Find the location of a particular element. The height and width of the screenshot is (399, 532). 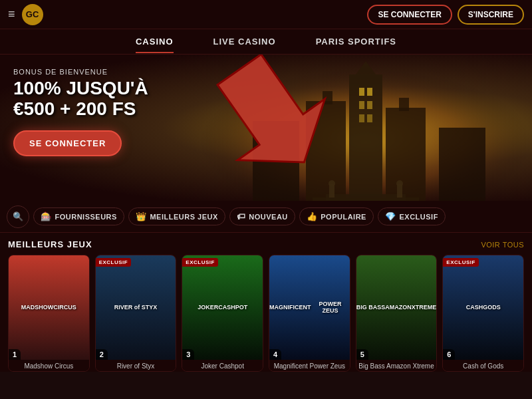

hamburger-icon: ≡ is located at coordinates (12, 15).